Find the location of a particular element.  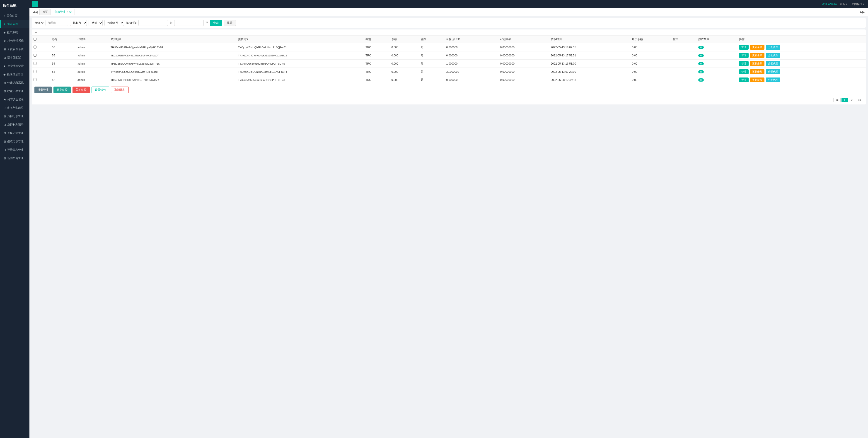

sidebar-item-news: ⊡ 新闻公告管理 is located at coordinates (15, 158).